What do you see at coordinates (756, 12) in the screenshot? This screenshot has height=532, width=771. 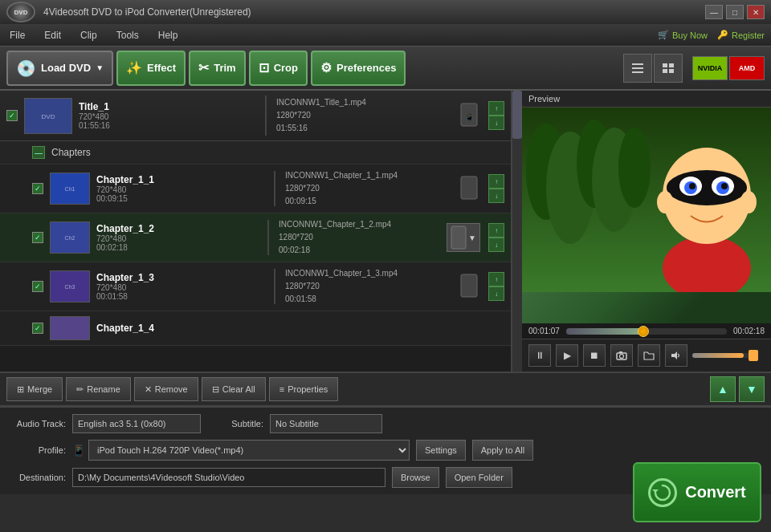 I see `close-button: ✕` at bounding box center [756, 12].